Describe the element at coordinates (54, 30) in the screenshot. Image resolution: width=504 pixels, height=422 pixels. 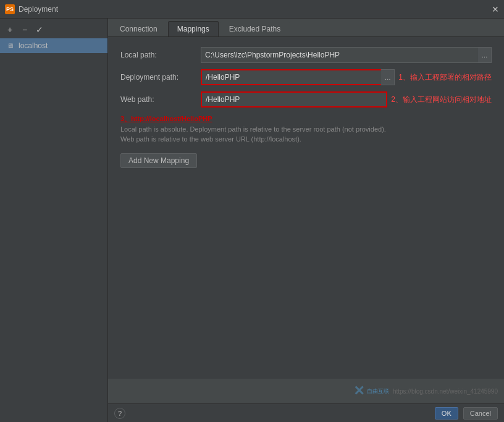
I see `sidebar-toolbar: + − ✓` at that location.